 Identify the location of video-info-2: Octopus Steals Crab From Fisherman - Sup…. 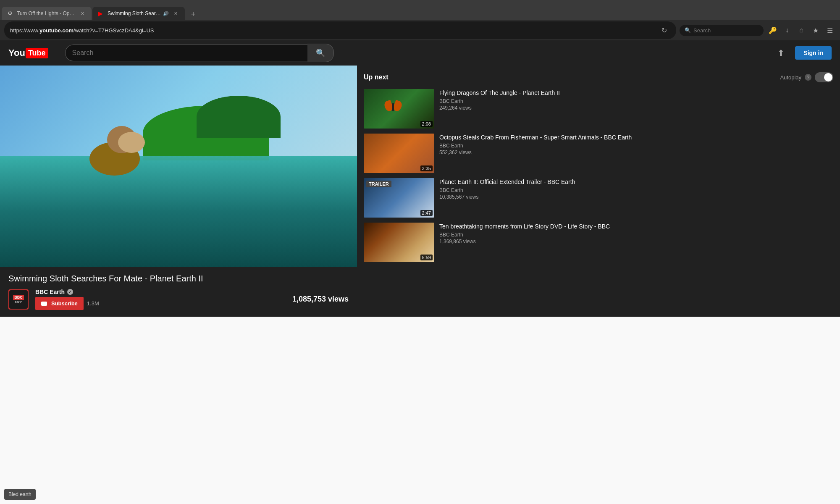
(636, 153).